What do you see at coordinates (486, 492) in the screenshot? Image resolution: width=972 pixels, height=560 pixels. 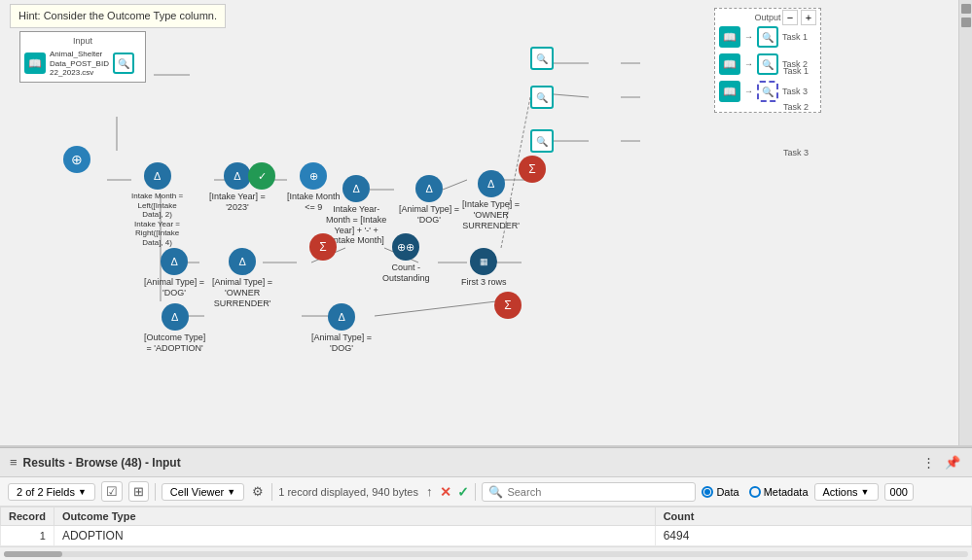 I see `results-toolbar: 2 of 2 Fields ▼ ☑ ⊞ Cell Viewer ▼ ⚙ 1 re…` at bounding box center [486, 492].